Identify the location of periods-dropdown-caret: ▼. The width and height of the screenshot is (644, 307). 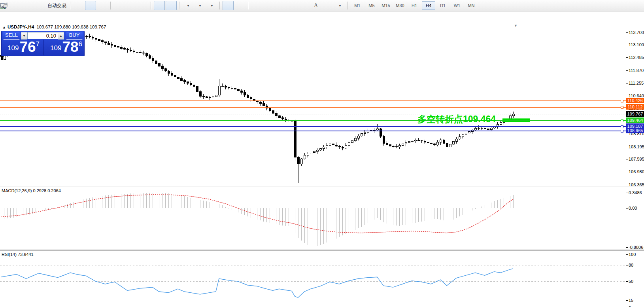
(200, 6).